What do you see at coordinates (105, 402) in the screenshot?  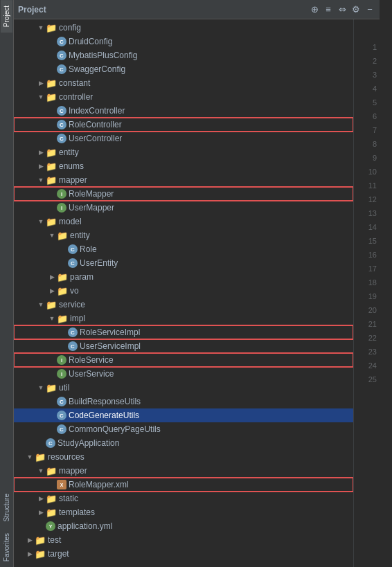 I see `label-buildresponse: BuildResponseUtils` at bounding box center [105, 402].